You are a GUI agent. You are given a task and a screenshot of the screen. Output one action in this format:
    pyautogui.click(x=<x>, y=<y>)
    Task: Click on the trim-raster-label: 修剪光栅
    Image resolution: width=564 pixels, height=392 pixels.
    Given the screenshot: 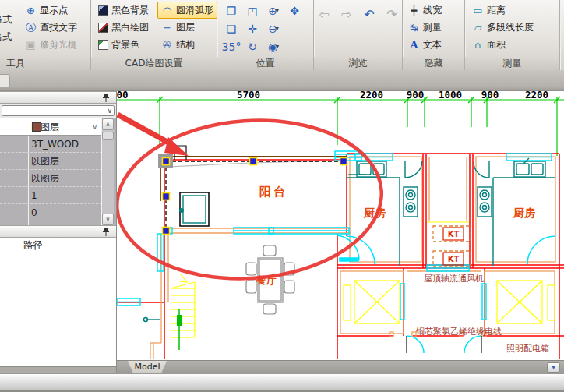 What is the action you would take?
    pyautogui.click(x=58, y=45)
    